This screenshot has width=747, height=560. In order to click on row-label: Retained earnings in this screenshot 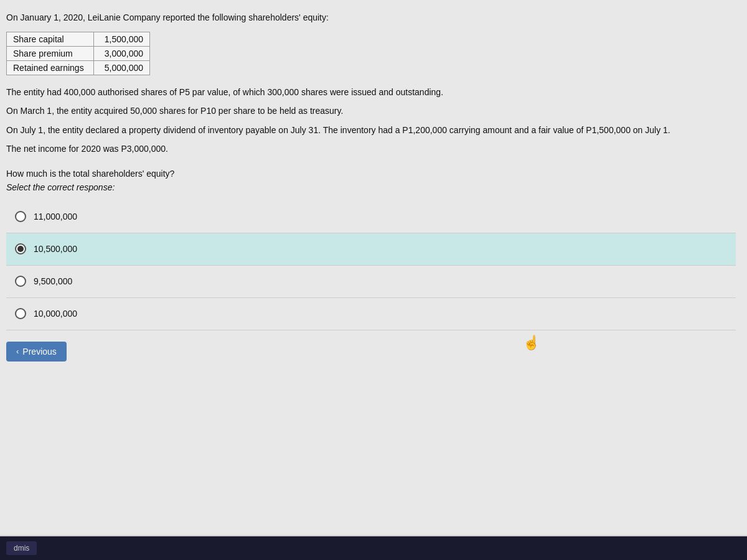, I will do `click(50, 68)`.